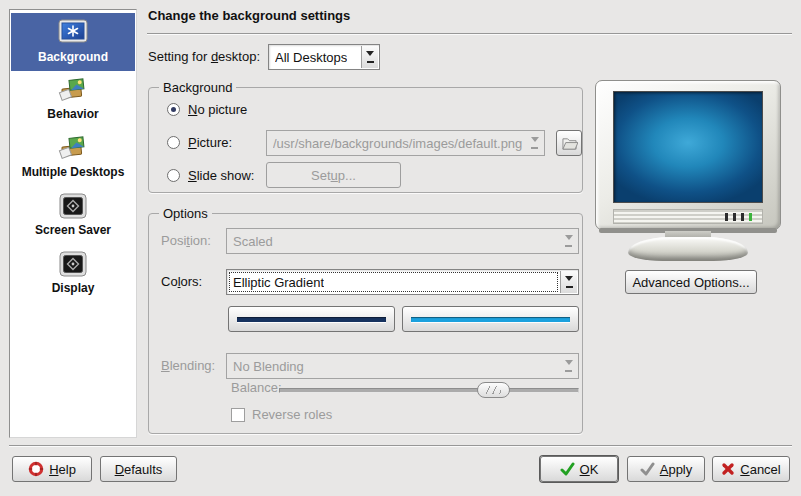  I want to click on options-group-title: Options, so click(186, 214).